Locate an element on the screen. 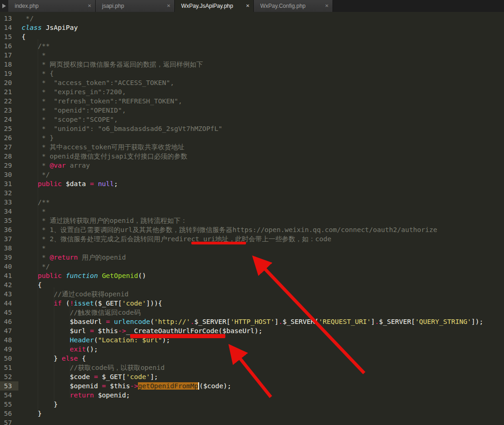  code-text: exit(); is located at coordinates (58, 349).